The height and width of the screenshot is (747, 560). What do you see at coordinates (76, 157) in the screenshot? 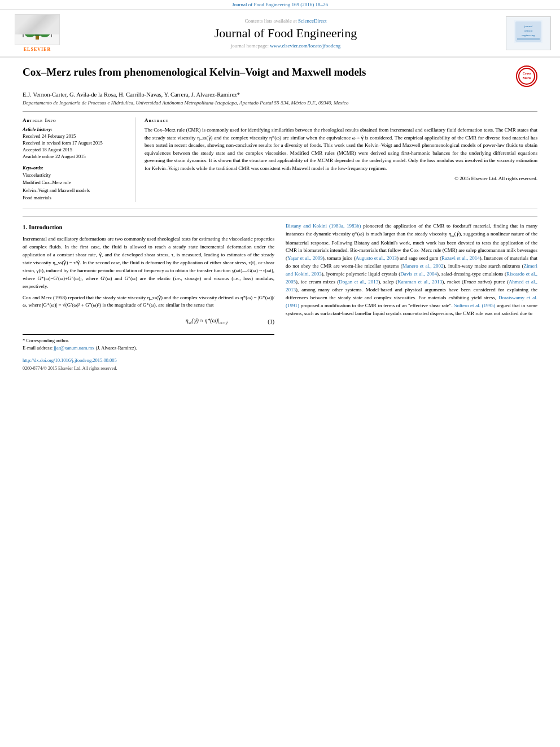
I see `available-date: Available online 22 August 2015` at bounding box center [76, 157].